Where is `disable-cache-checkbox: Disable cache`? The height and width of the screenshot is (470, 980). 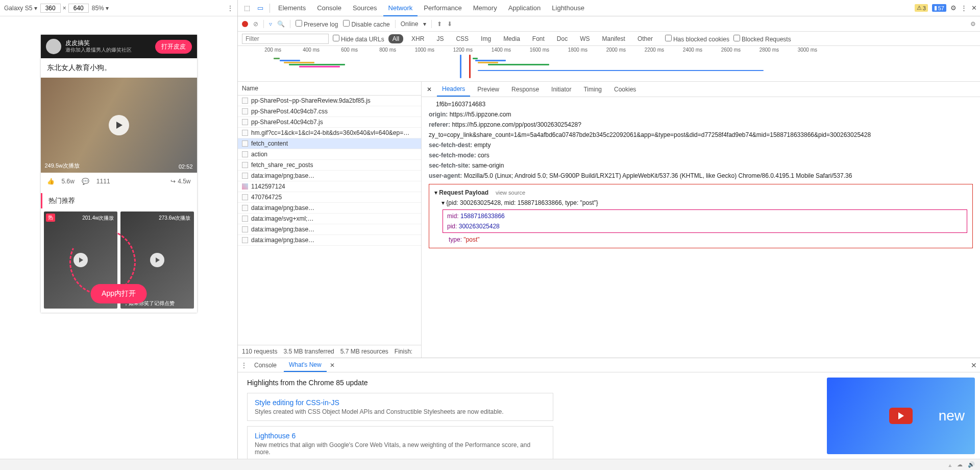
disable-cache-checkbox: Disable cache is located at coordinates (366, 24).